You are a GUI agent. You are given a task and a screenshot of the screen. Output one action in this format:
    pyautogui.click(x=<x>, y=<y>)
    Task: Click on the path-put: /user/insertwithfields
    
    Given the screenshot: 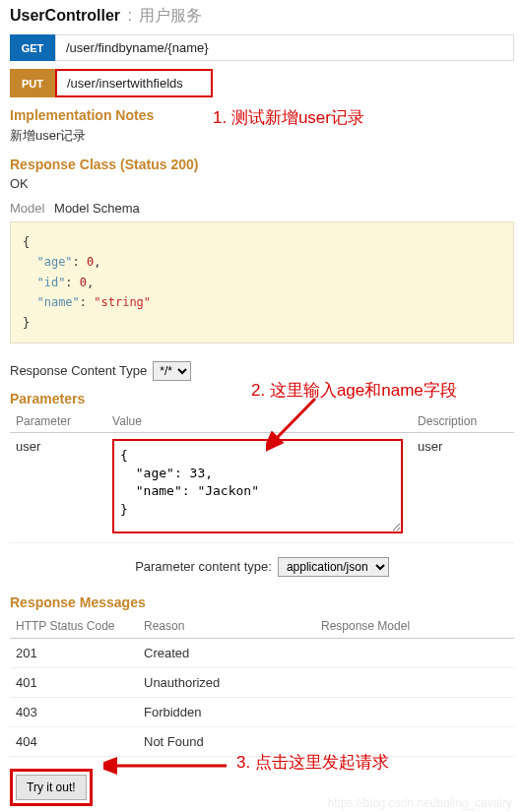 What is the action you would take?
    pyautogui.click(x=134, y=83)
    